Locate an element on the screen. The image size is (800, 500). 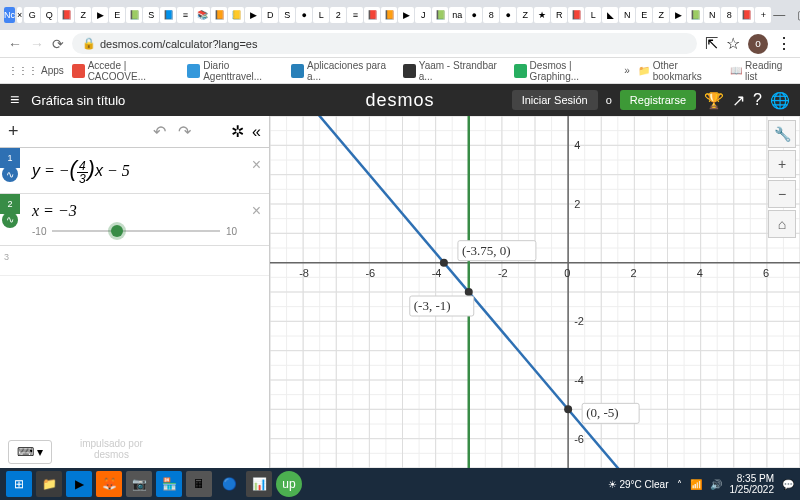
back-button: ← is located at coordinates (15, 44).